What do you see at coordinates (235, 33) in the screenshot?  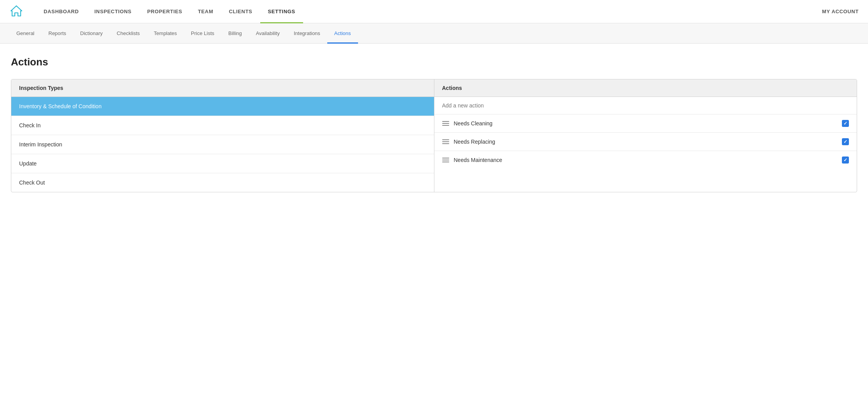 I see `sub-nav-link-billing: Billing` at bounding box center [235, 33].